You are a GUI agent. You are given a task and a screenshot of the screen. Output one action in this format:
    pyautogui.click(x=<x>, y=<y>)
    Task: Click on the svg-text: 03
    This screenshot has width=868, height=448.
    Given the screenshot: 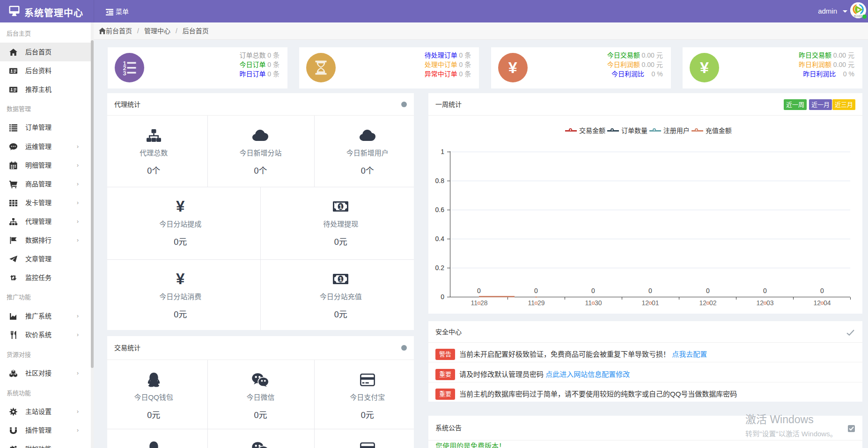 What is the action you would take?
    pyautogui.click(x=770, y=303)
    